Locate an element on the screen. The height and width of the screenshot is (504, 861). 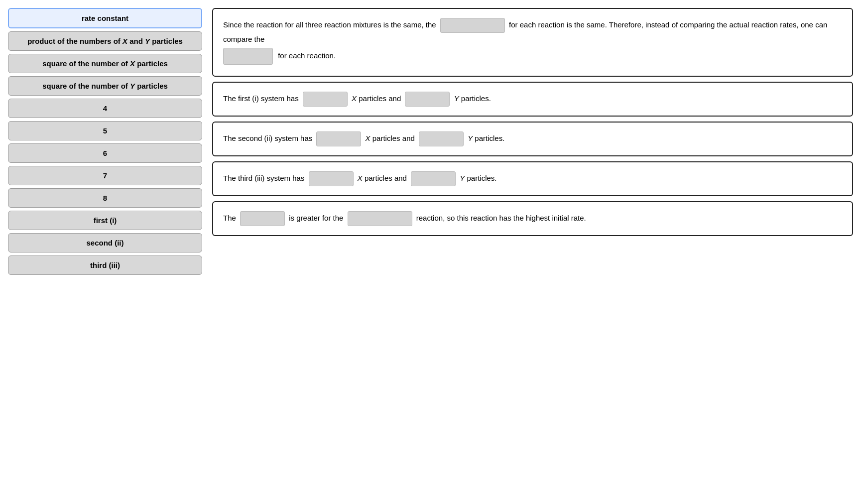
card5-text-mid: is greater for the is located at coordinates (316, 217).